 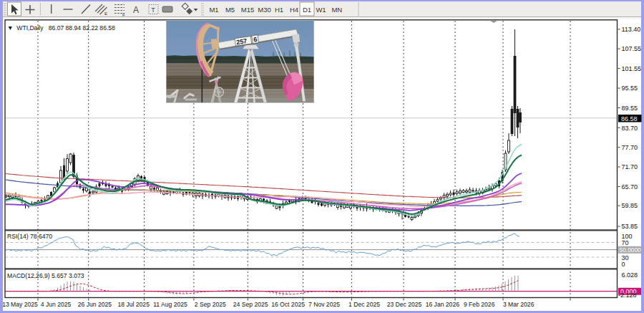 What do you see at coordinates (443, 304) in the screenshot?
I see `svg-text: 16 Jan 2026` at bounding box center [443, 304].